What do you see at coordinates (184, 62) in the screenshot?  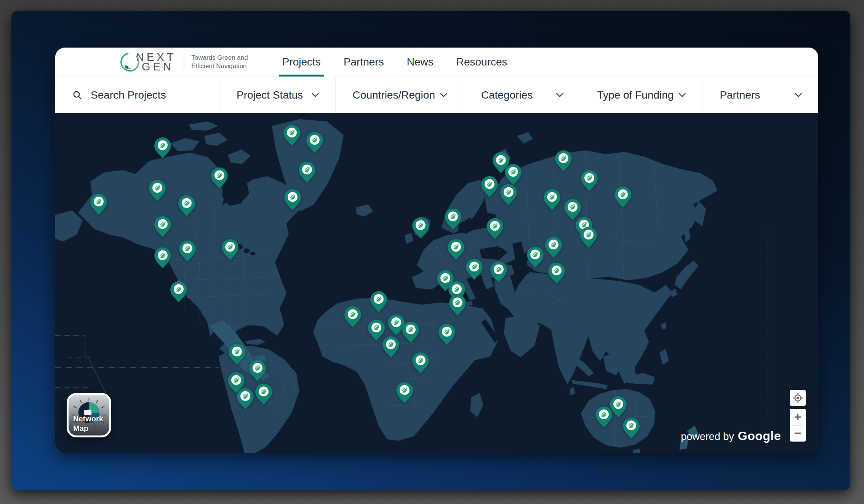 I see `brand-logo: NEXT GEN Towards Green and Efficient Nav…` at bounding box center [184, 62].